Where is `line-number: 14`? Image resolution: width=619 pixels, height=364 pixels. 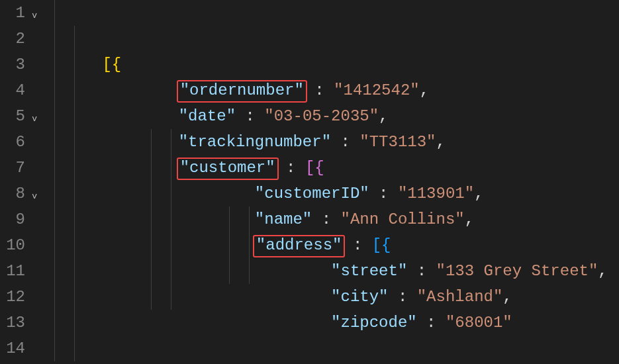
line-number: 14 is located at coordinates (19, 348).